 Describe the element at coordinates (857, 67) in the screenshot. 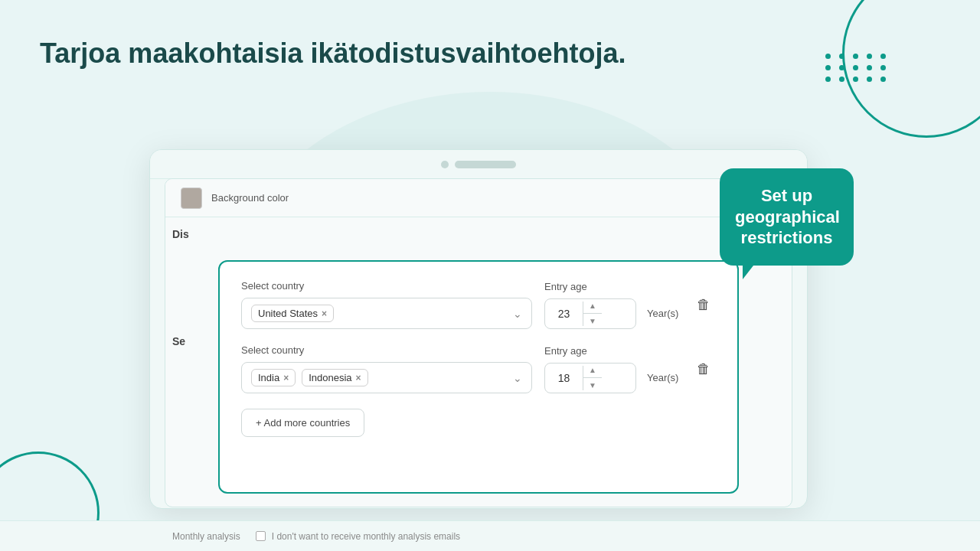

I see `dot-grid-decoration` at that location.